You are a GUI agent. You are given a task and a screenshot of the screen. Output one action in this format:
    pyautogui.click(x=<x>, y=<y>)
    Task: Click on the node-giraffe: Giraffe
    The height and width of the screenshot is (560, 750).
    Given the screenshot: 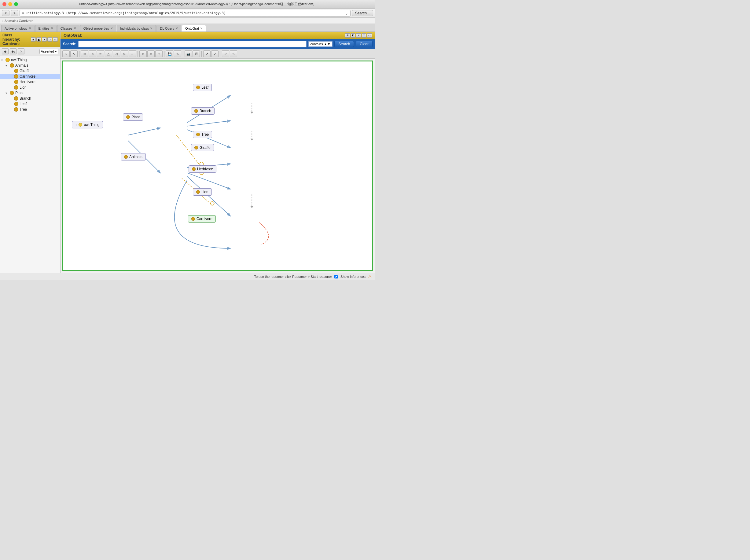 What is the action you would take?
    pyautogui.click(x=203, y=148)
    